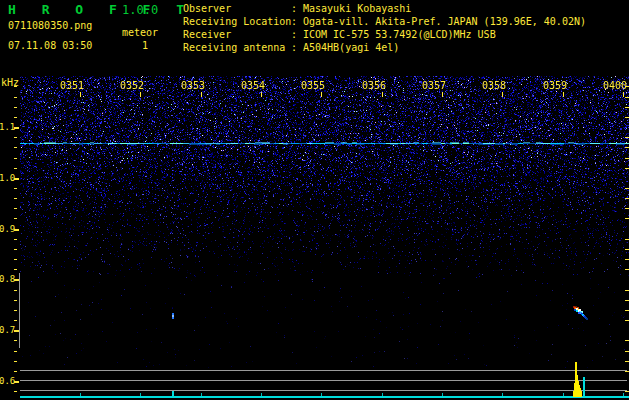 Image resolution: width=629 pixels, height=400 pixels. I want to click on time-tick-label: 0354, so click(253, 86).